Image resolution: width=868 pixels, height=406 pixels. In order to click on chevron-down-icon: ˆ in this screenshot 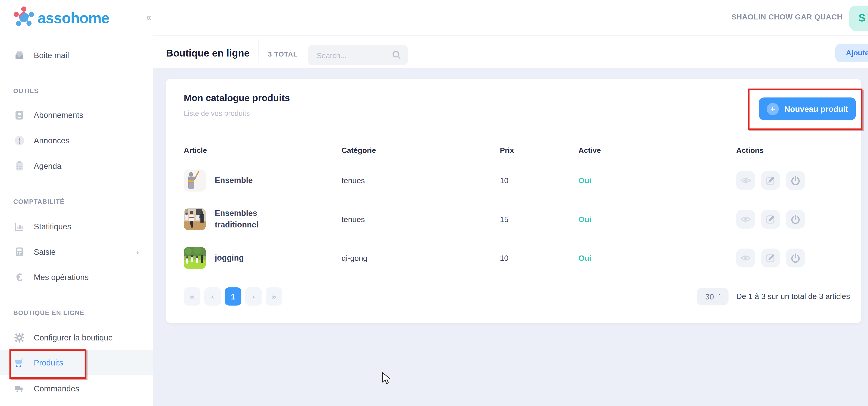, I will do `click(719, 296)`.